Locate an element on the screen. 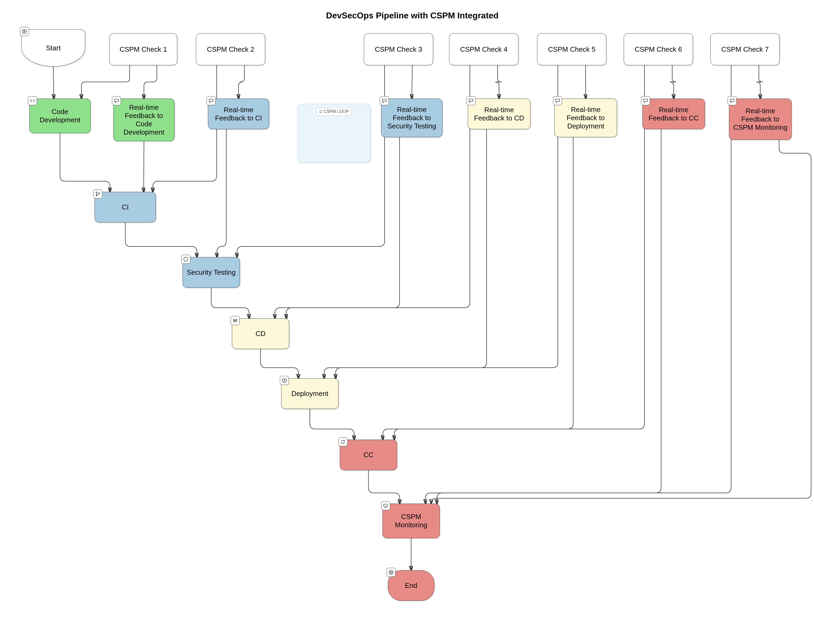 This screenshot has width=814, height=644. edge-fb_code-ci is located at coordinates (144, 167).